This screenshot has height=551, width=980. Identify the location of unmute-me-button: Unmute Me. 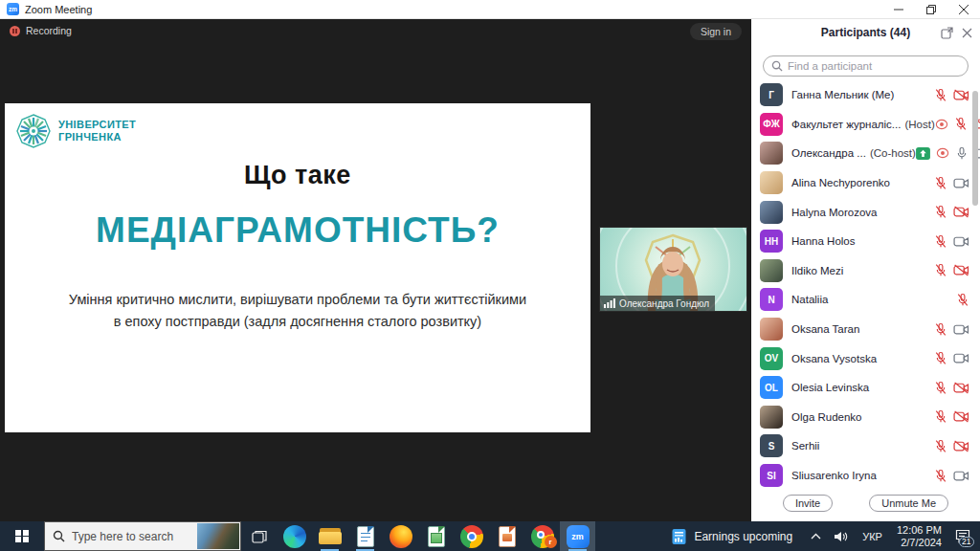
(909, 503).